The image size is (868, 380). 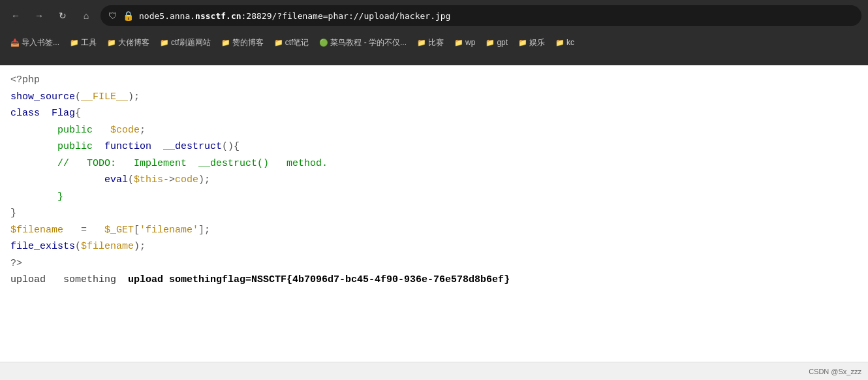 What do you see at coordinates (243, 43) in the screenshot?
I see `bookmark-zan: 📁 赞的博客` at bounding box center [243, 43].